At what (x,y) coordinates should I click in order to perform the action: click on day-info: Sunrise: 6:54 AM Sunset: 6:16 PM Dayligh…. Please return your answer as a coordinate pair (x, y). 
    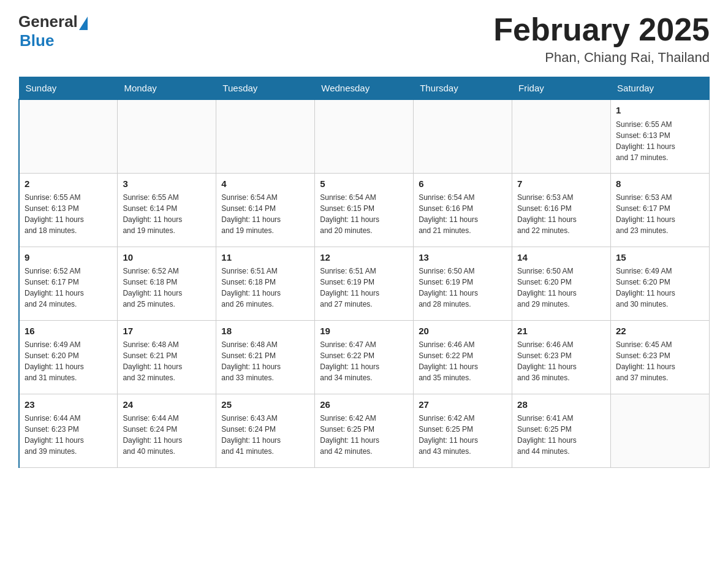
    Looking at the image, I should click on (463, 214).